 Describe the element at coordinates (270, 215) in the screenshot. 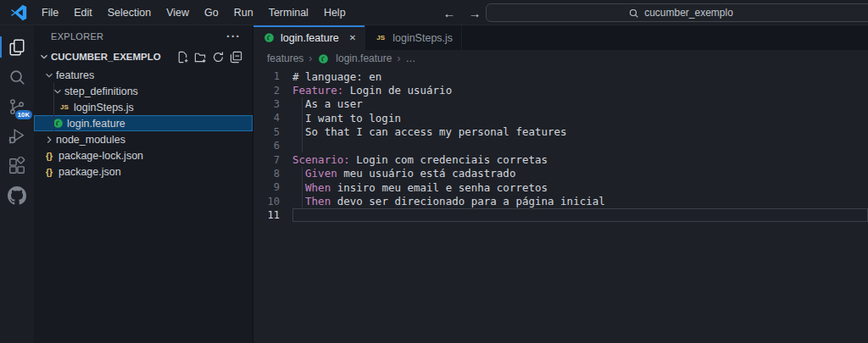

I see `line-number: 11` at that location.